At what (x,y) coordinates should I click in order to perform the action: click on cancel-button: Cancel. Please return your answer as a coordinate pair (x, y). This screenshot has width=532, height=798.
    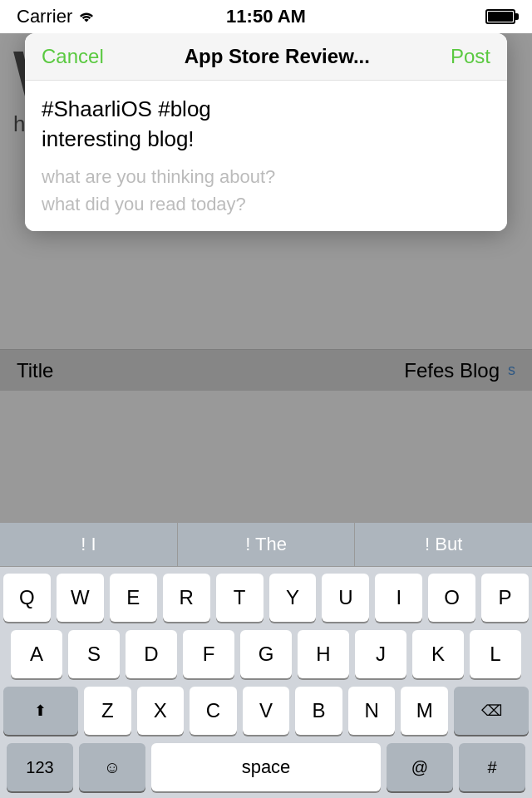
    Looking at the image, I should click on (73, 57).